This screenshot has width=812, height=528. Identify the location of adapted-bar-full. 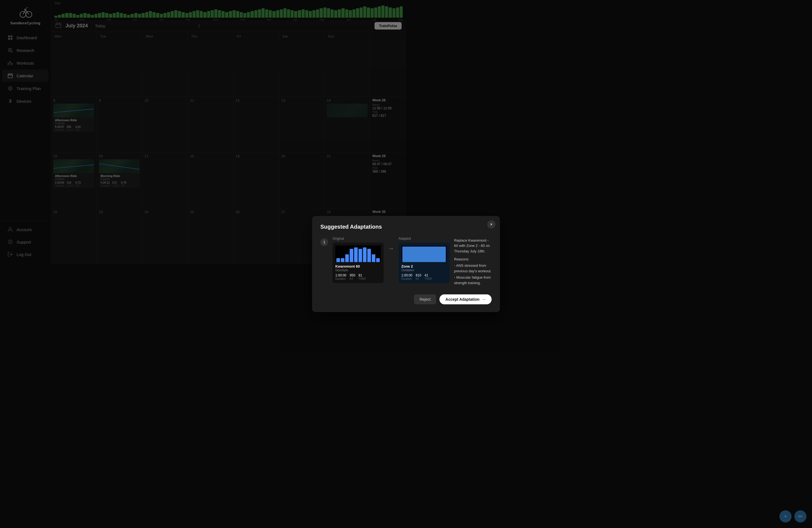
(404, 254).